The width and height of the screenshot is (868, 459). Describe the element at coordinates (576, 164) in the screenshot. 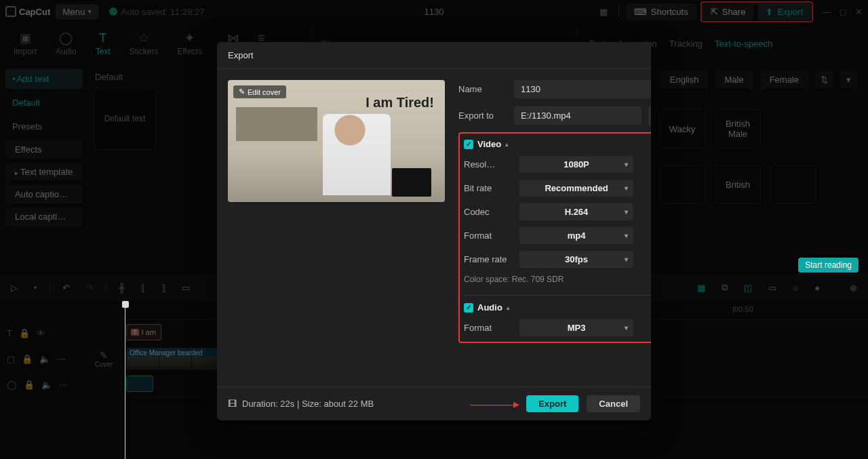

I see `resolution-select: 1080P▾` at that location.